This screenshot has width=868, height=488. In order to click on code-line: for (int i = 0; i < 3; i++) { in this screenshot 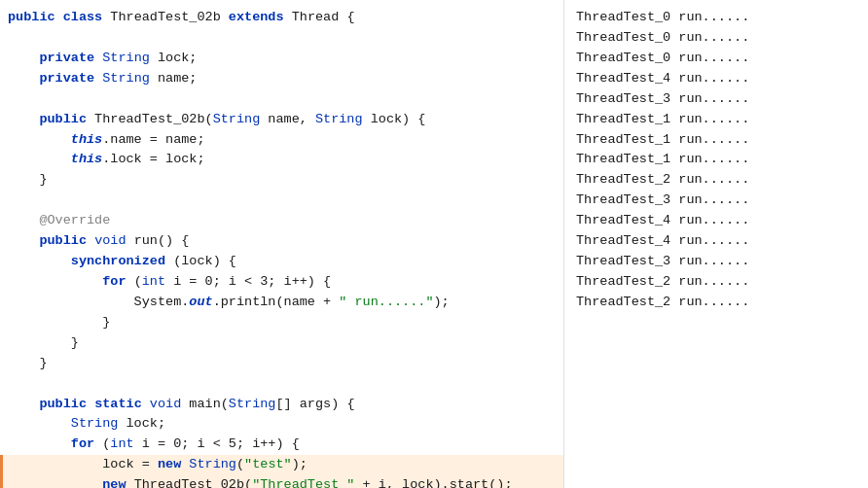, I will do `click(282, 282)`.